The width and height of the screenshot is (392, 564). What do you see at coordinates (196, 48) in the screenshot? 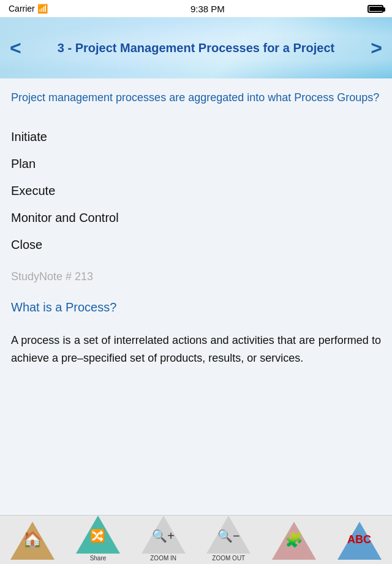
I see `header: < 3 - Project Management Processes for a…` at bounding box center [196, 48].